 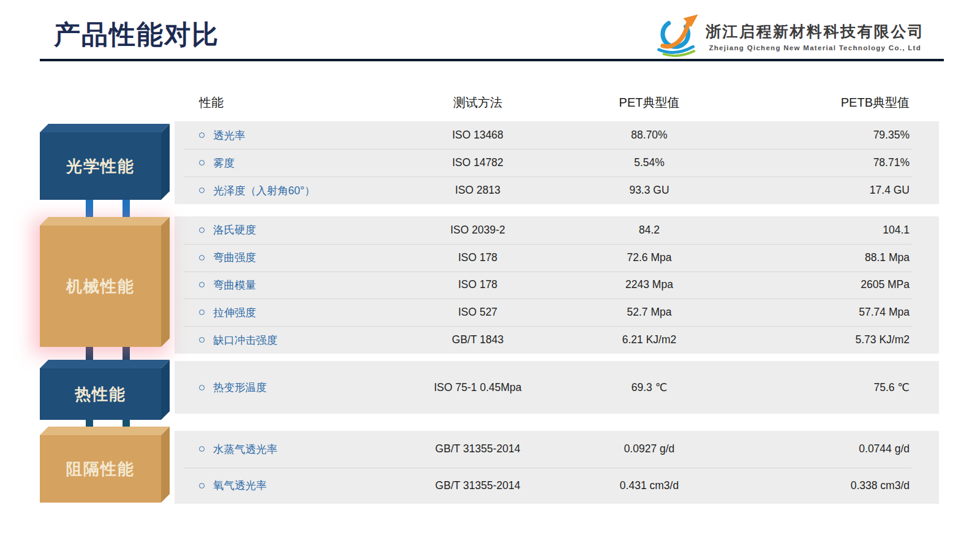 I want to click on petb-typical-value: 5.73 KJ/m2, so click(x=848, y=340).